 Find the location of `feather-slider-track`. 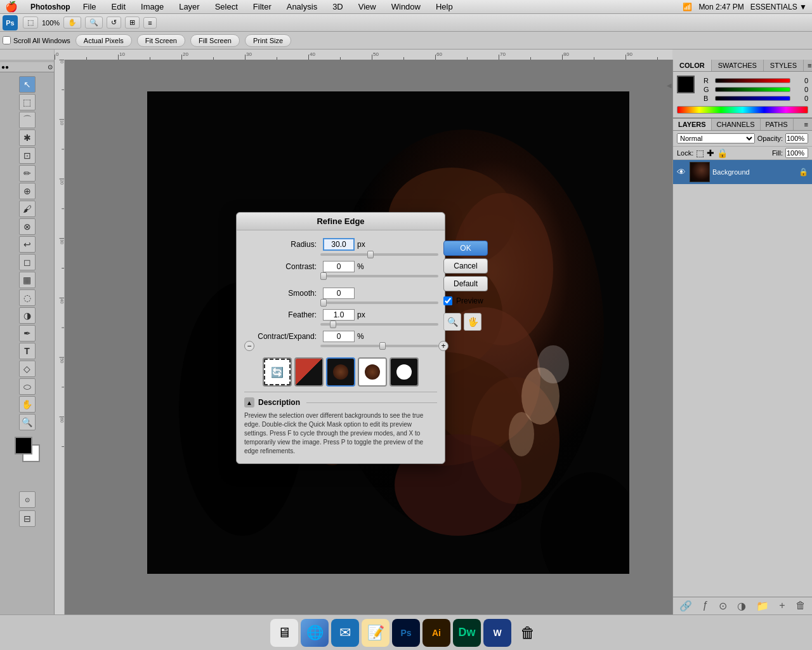

feather-slider-track is located at coordinates (379, 324).